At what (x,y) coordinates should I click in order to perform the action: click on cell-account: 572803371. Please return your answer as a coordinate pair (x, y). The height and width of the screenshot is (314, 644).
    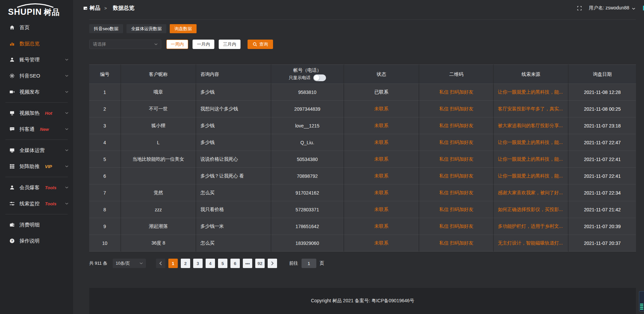
    Looking at the image, I should click on (308, 210).